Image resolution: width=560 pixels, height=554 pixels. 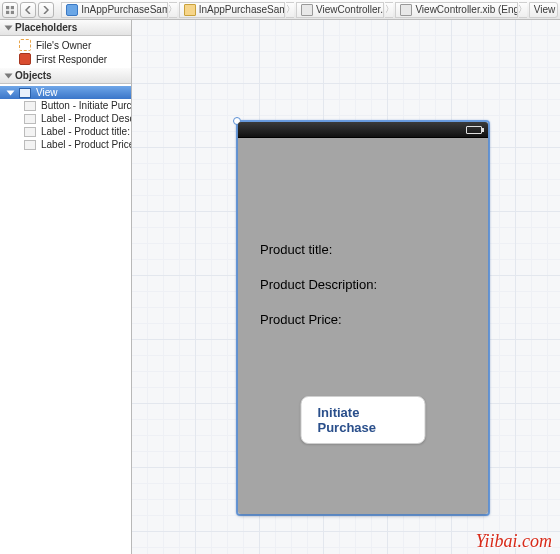 I want to click on product-title-label: Product title:, so click(x=296, y=250).